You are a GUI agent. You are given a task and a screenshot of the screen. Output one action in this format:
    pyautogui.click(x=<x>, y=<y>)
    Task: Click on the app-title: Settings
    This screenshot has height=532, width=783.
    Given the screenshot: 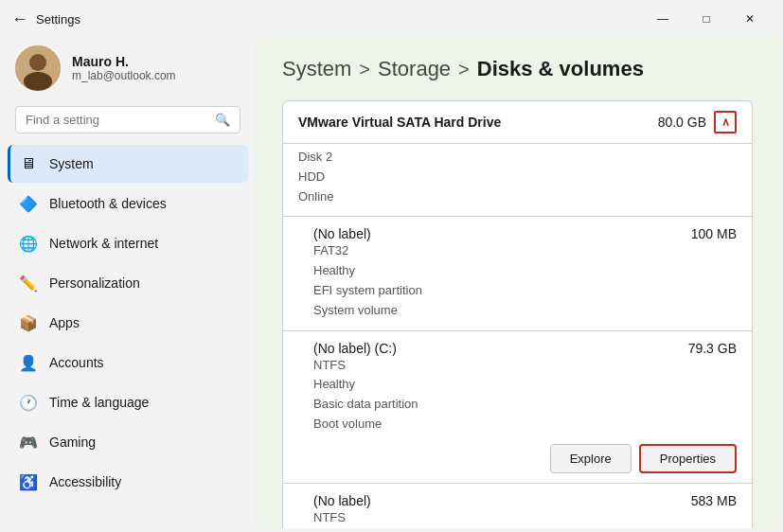 What is the action you would take?
    pyautogui.click(x=59, y=19)
    